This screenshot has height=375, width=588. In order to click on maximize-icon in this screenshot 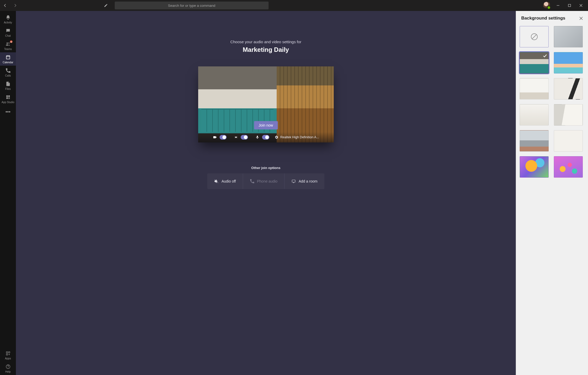, I will do `click(569, 5)`.